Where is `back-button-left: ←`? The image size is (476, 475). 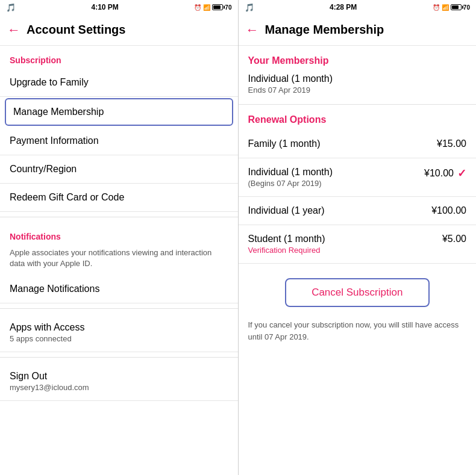 back-button-left: ← is located at coordinates (14, 30).